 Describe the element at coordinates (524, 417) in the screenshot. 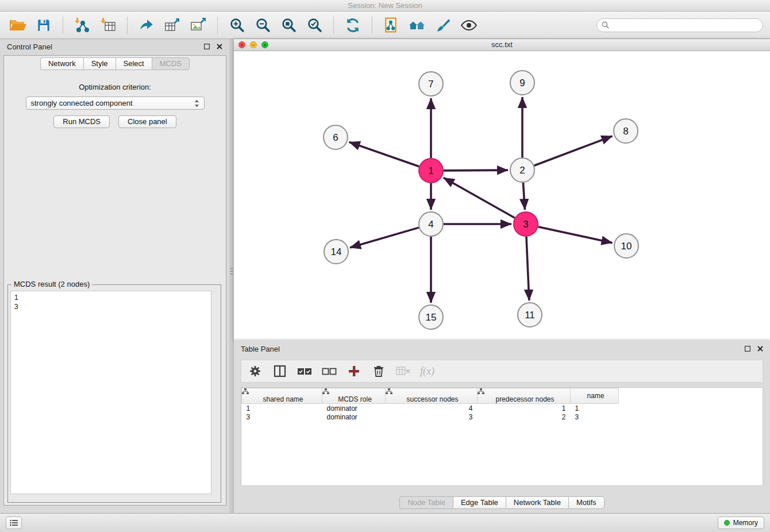

I see `table-cell: 2` at that location.